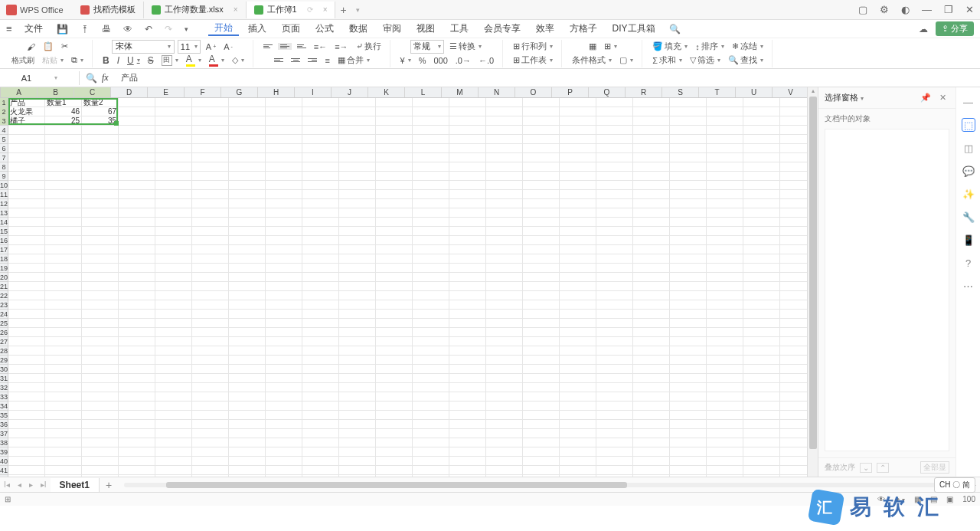 The height and width of the screenshot is (531, 980). What do you see at coordinates (27, 476) in the screenshot?
I see `cell-A42` at bounding box center [27, 476].